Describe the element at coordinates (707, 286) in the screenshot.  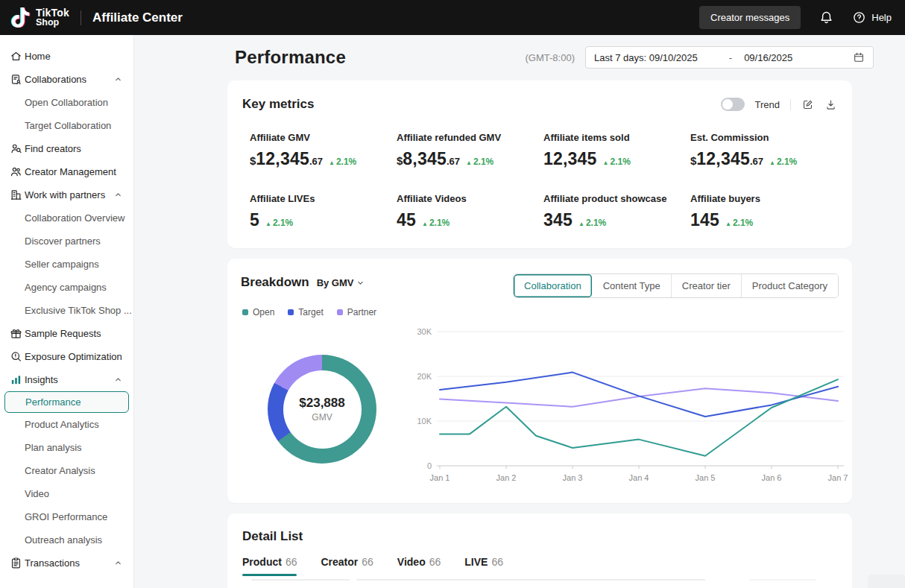
I see `breakdown-tab-creator-tier: Creator tier` at that location.